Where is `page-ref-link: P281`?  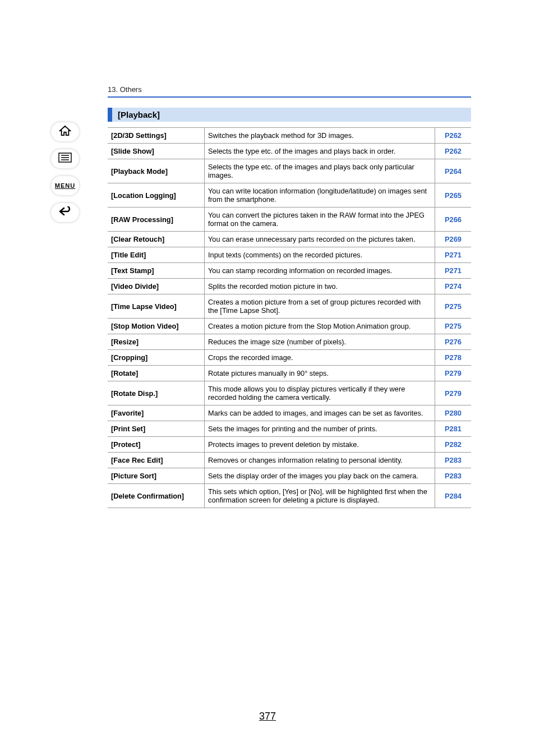 page-ref-link: P281 is located at coordinates (453, 429).